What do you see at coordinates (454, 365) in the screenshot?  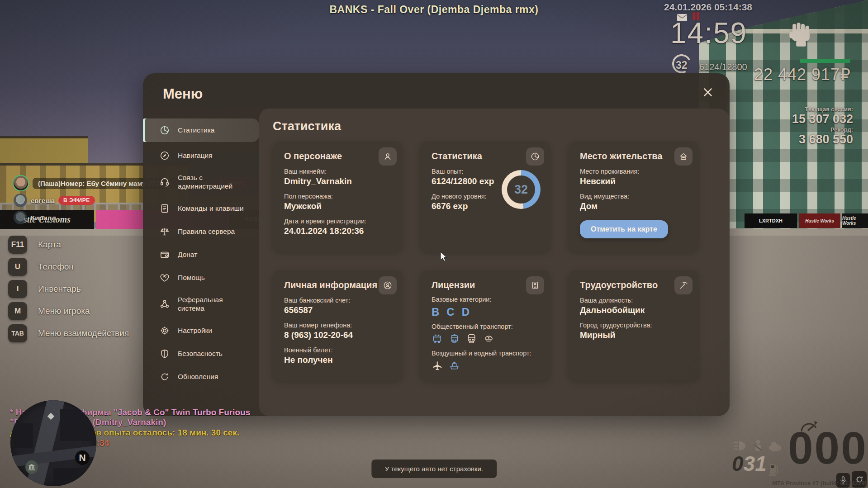 I see `ship-icon` at bounding box center [454, 365].